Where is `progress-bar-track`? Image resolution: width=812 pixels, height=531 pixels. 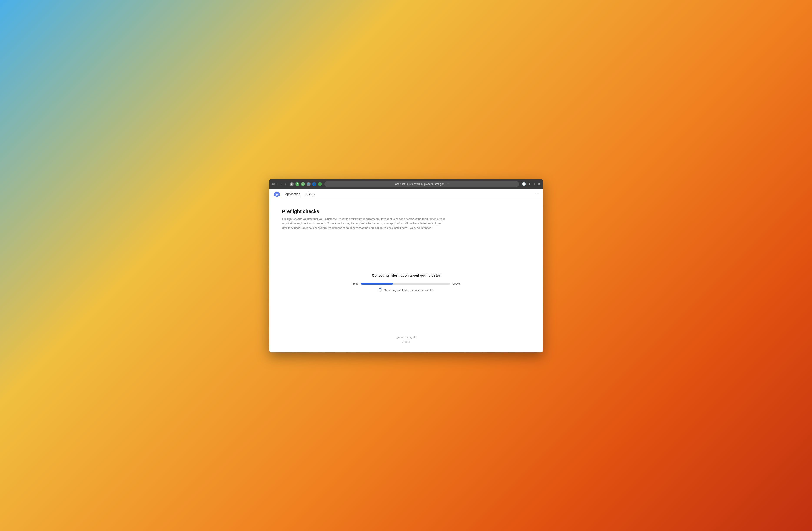 progress-bar-track is located at coordinates (405, 283).